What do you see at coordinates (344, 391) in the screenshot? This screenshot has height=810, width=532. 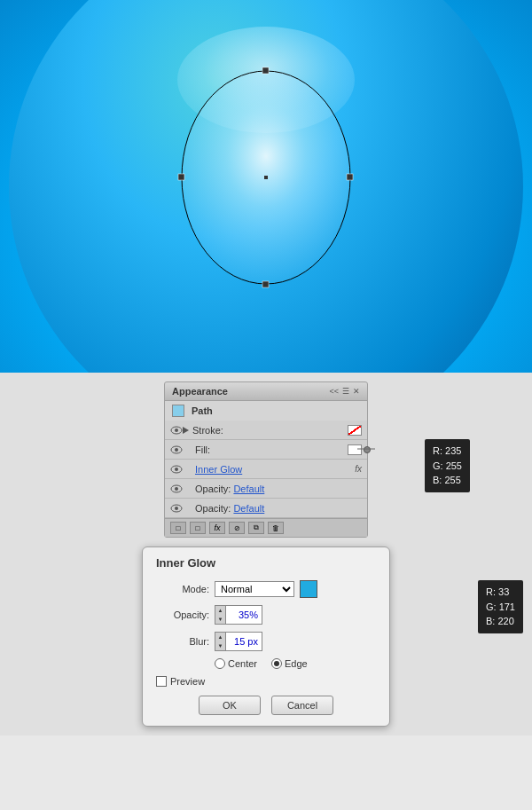 I see `panel-controls: << ☰ ✕` at bounding box center [344, 391].